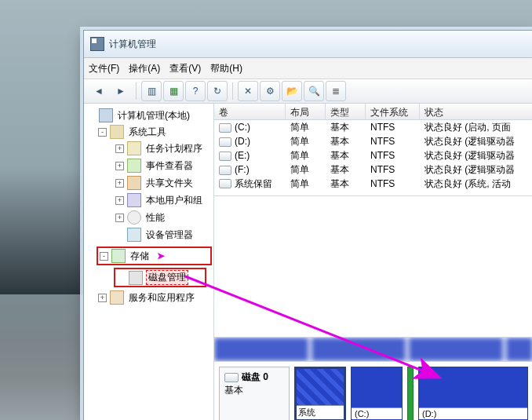 The width and height of the screenshot is (532, 420). I want to click on menu-view: 查看(V), so click(185, 69).